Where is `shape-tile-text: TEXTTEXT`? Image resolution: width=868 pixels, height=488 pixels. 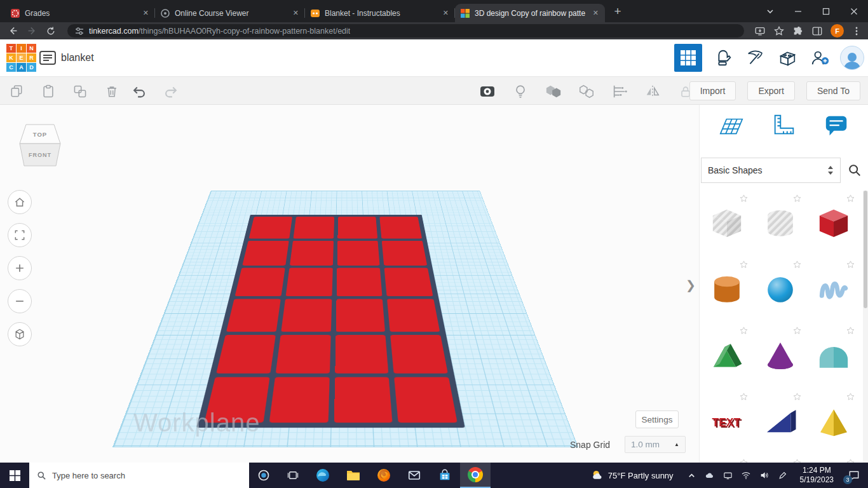 shape-tile-text: TEXTTEXT is located at coordinates (727, 422).